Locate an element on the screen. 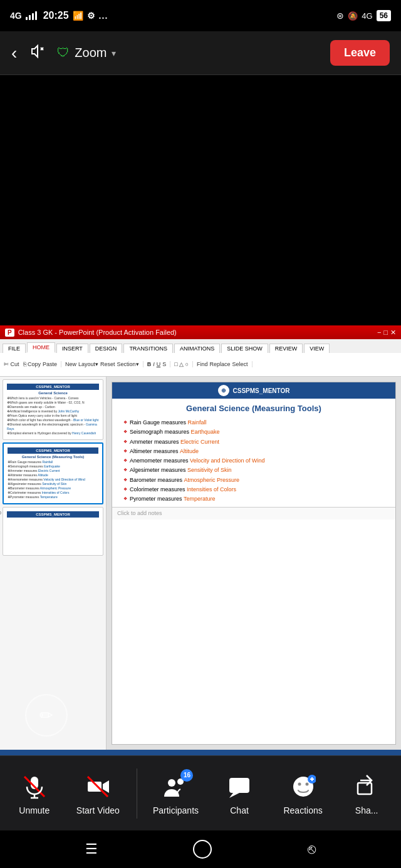  slides-panel: 8 CSSPMS_MENTOR General Science ❖Which l… is located at coordinates (53, 563).